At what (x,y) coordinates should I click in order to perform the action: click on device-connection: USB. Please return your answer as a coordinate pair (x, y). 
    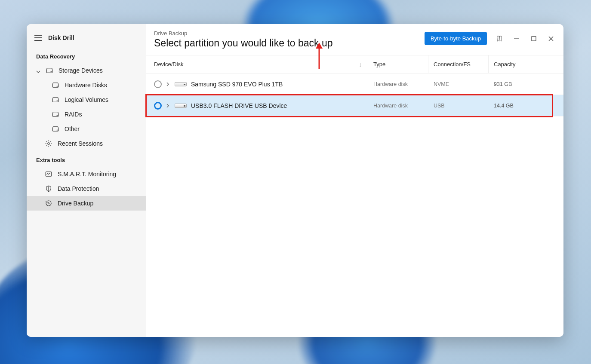
    Looking at the image, I should click on (459, 106).